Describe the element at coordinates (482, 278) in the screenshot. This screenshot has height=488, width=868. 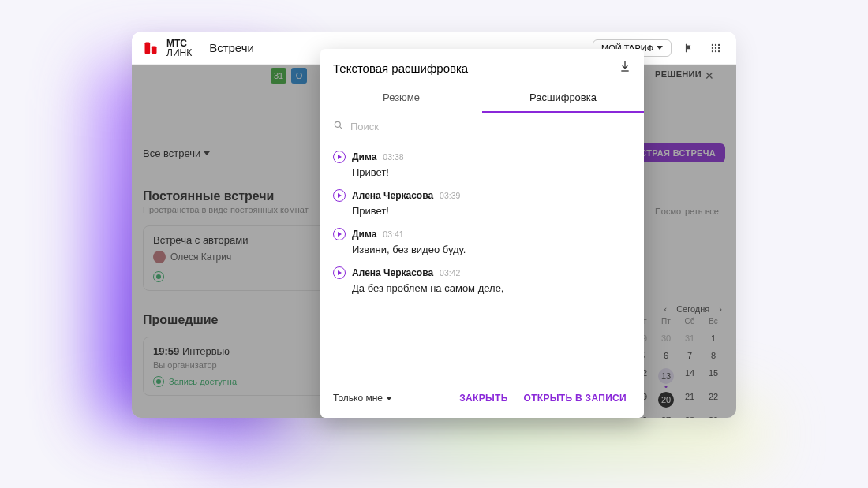
I see `transcript-message: Алена Черкасова 03:42 Да без проблем на …` at that location.